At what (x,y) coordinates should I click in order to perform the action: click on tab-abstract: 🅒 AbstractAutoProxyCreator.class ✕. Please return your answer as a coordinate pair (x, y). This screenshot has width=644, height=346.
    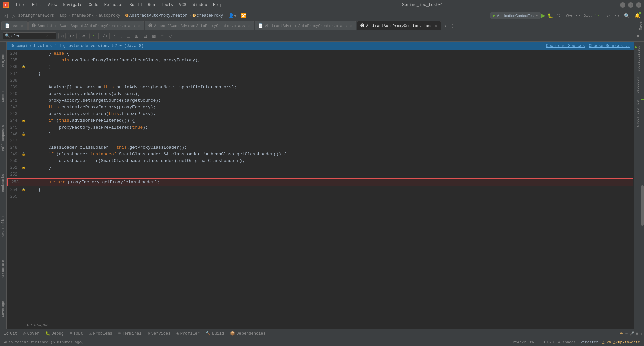
    Looking at the image, I should click on (399, 26).